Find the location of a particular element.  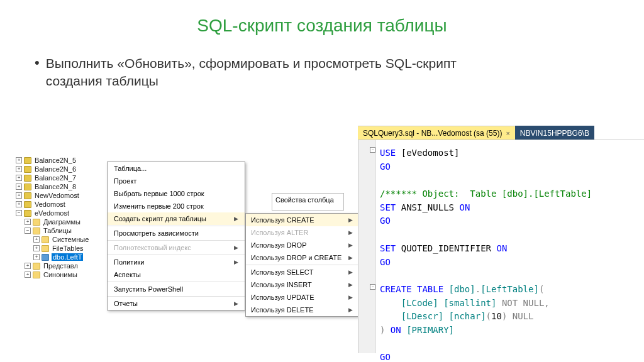

tab-active: SQLQuery3.sql - NB...Vedomost (sa (55))× is located at coordinates (436, 133).